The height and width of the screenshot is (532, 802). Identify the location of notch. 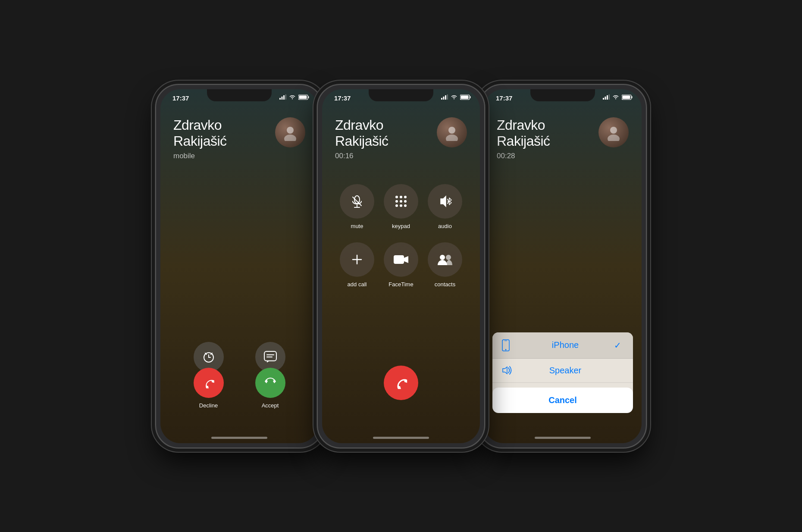
(239, 95).